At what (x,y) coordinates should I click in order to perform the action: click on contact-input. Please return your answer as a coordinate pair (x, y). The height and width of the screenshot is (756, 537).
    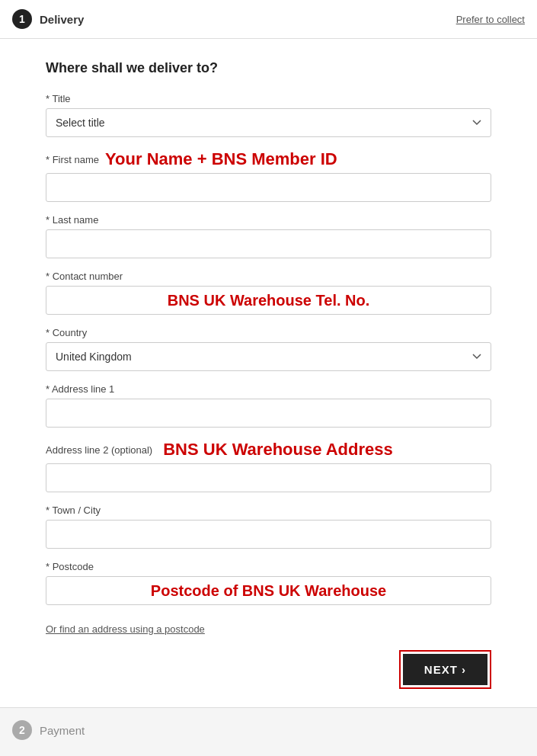
    Looking at the image, I should click on (268, 300).